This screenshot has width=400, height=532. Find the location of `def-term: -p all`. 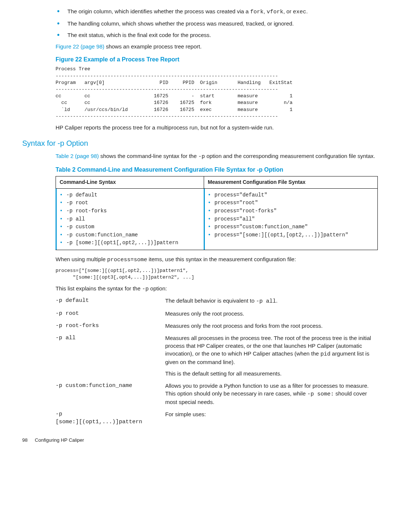

def-term: -p all is located at coordinates (107, 356).